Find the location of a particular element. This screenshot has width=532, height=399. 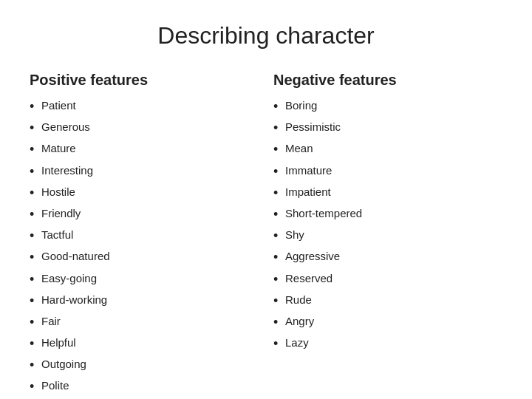

item-label: Pessimistic is located at coordinates (313, 127).